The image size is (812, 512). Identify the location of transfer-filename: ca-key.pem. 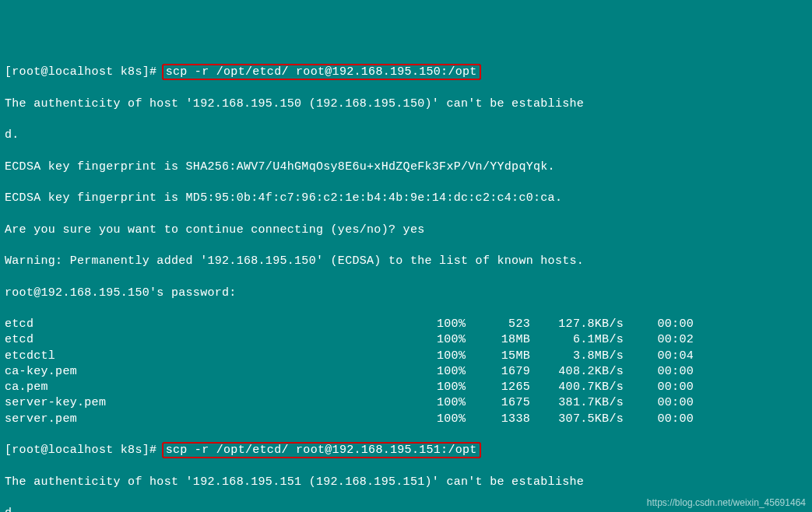
(221, 372).